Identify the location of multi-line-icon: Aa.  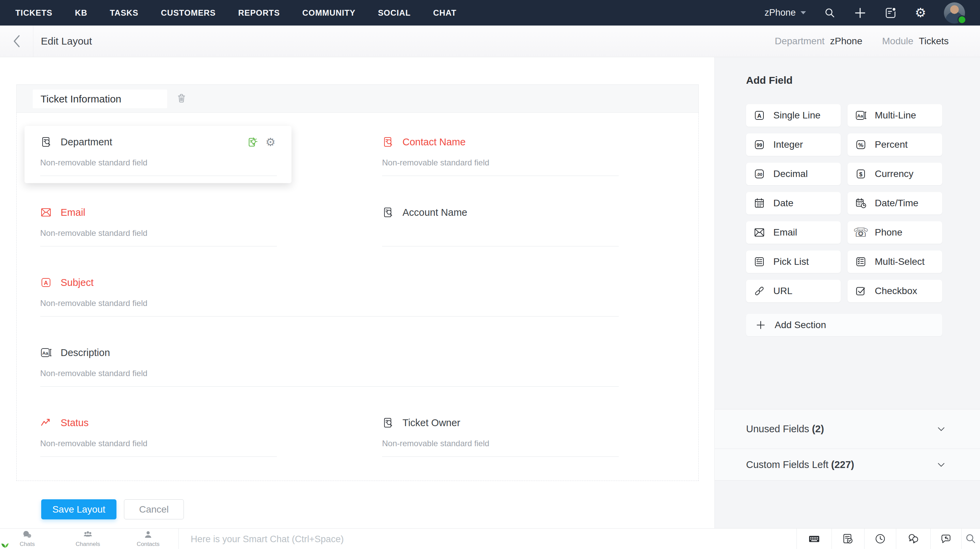
(46, 353).